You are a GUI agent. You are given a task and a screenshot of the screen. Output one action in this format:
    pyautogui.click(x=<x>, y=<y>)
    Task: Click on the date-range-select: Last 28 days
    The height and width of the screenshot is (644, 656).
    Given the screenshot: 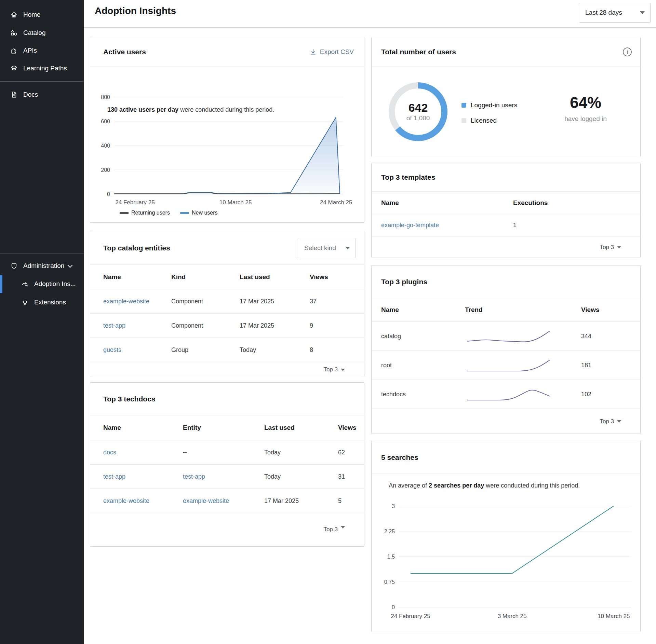 What is the action you would take?
    pyautogui.click(x=615, y=13)
    